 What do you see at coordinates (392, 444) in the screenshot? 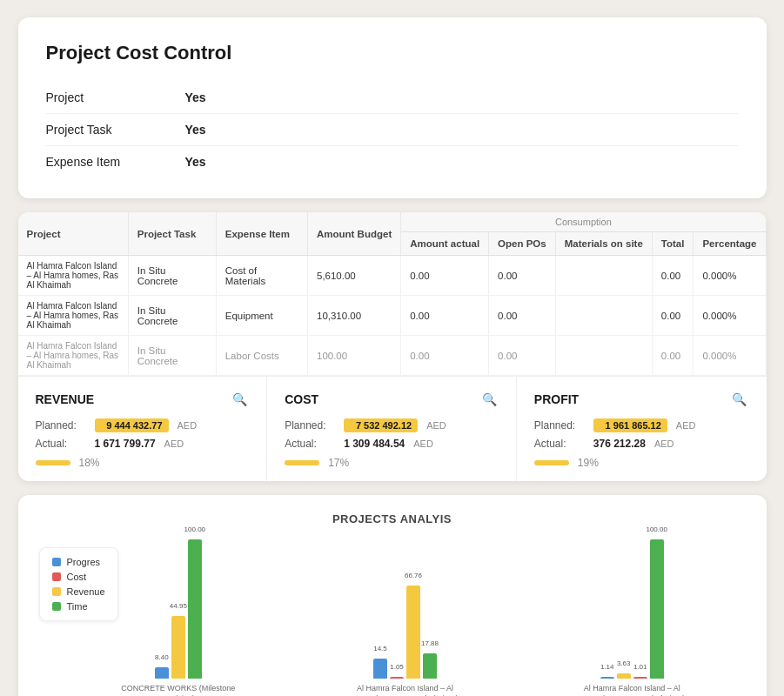
I see `kpi-cost-actual-row: Actual: 1 309 484.54 AED` at bounding box center [392, 444].